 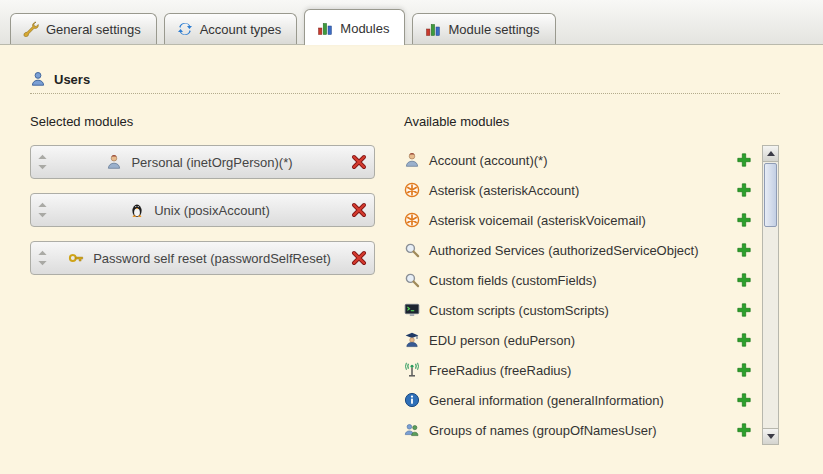 I want to click on selected-module-row-personal: Personal (inetOrgPerson)(*), so click(x=202, y=162).